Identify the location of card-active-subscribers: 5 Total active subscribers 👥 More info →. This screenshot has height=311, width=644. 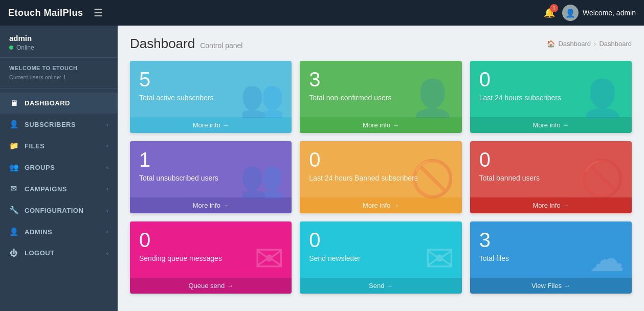
(211, 97).